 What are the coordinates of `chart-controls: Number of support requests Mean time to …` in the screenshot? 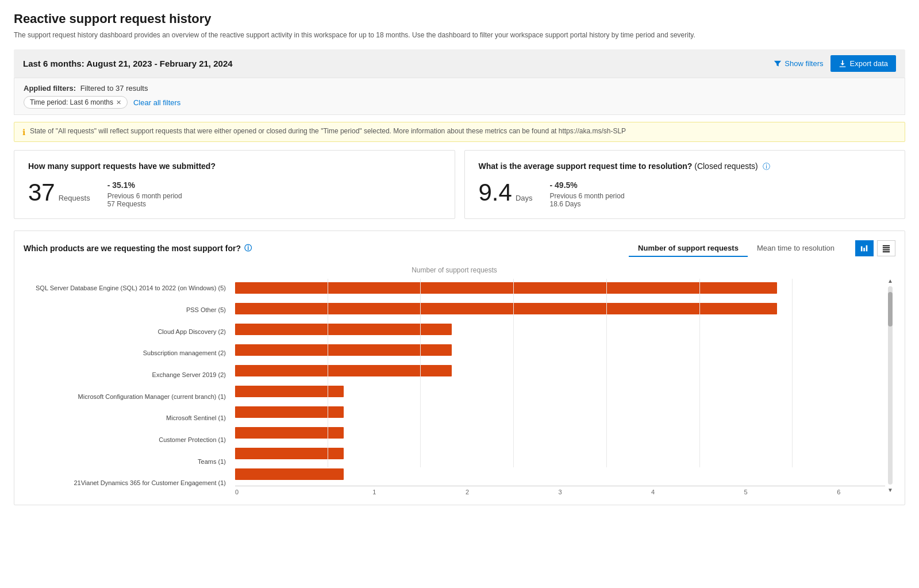 It's located at (762, 248).